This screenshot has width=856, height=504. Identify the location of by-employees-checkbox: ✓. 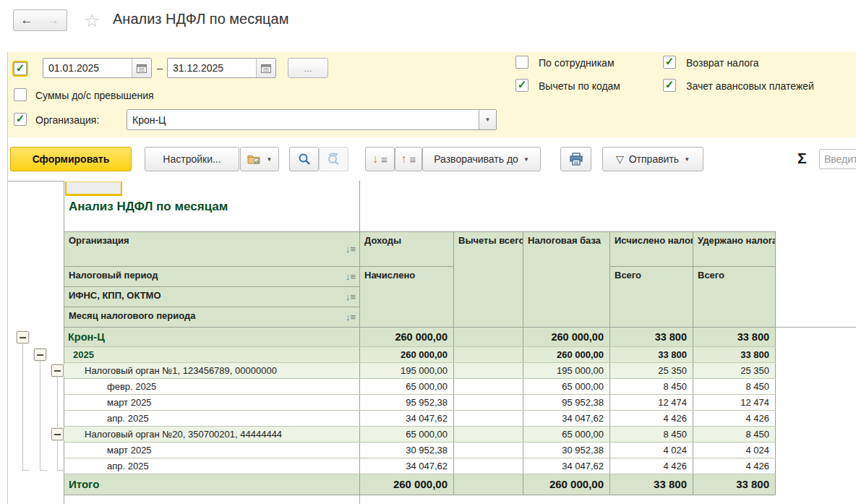
(522, 62).